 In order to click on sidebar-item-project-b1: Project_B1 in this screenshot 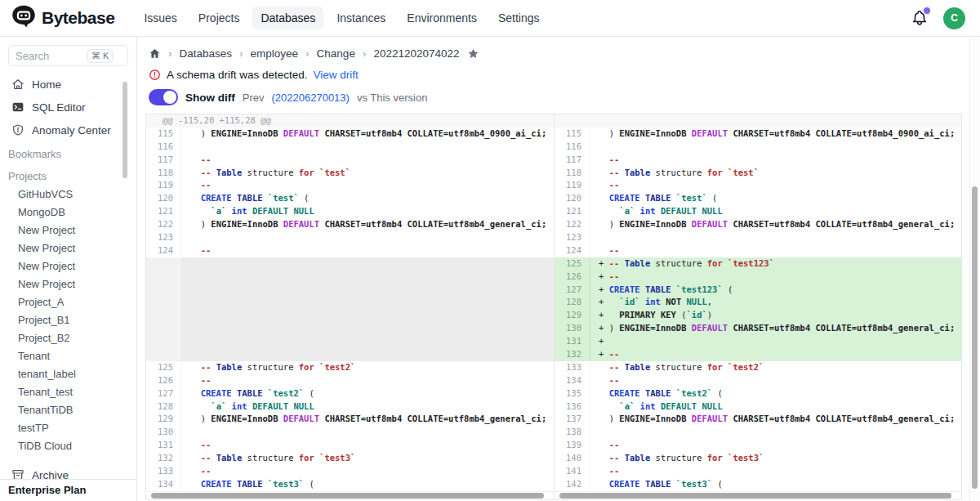, I will do `click(69, 320)`.